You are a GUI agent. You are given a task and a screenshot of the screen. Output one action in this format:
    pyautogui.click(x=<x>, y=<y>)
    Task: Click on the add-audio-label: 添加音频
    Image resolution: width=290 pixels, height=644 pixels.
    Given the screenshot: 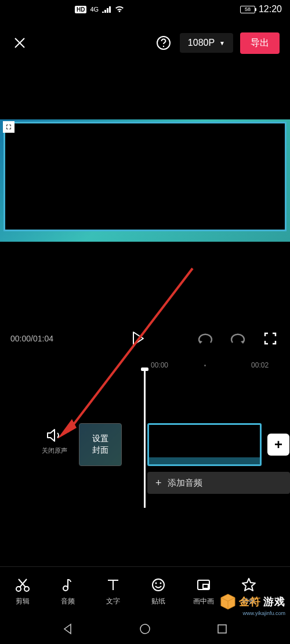 What is the action you would take?
    pyautogui.click(x=185, y=483)
    